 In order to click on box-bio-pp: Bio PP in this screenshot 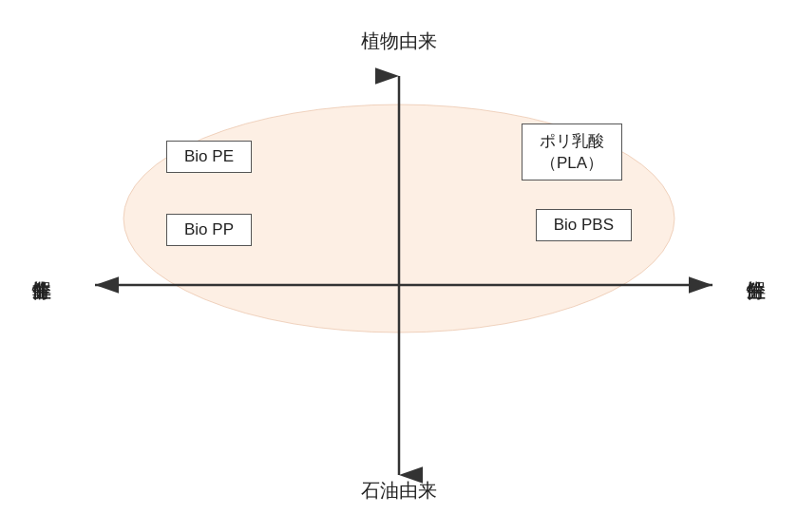, I will do `click(209, 230)`.